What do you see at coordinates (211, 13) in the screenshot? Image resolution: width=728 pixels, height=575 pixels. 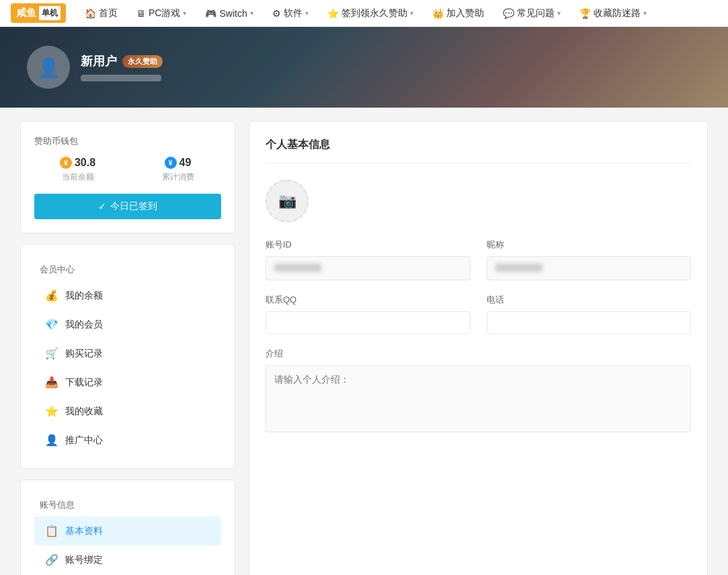 I see `switch-icon: 🎮` at bounding box center [211, 13].